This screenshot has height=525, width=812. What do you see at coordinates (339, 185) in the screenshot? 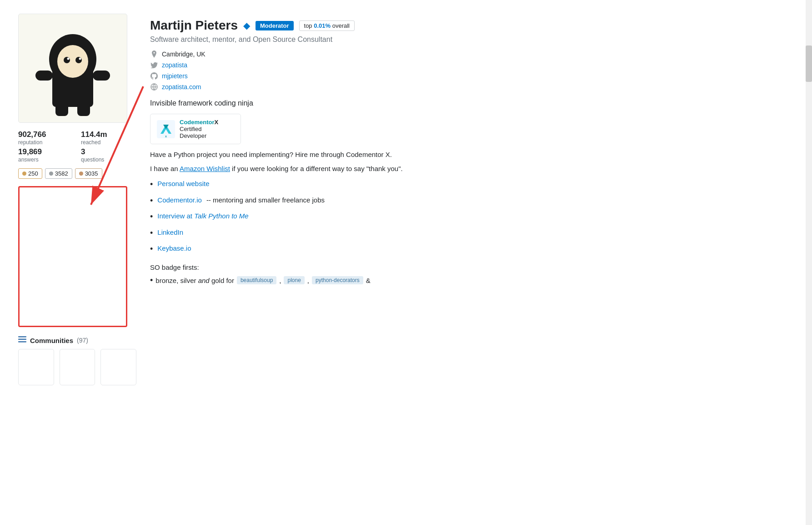
I see `list-item: Personal website` at bounding box center [339, 185].